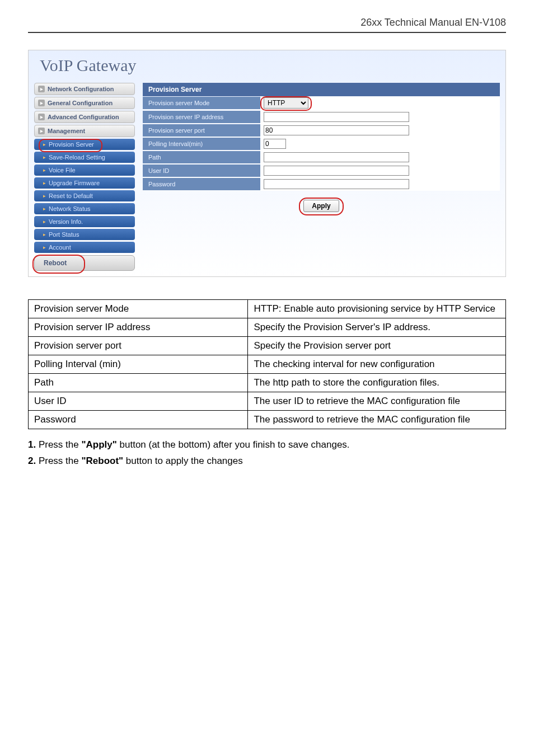  What do you see at coordinates (377, 402) in the screenshot?
I see `table-val: The user ID to retrieve the MAC configur…` at bounding box center [377, 402].